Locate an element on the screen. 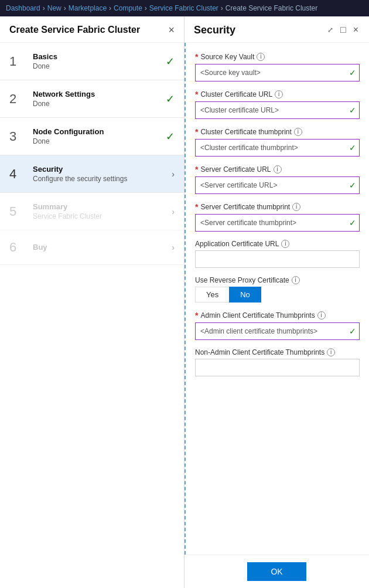 The height and width of the screenshot is (588, 369). step-4: 4 Security Configure the security settin… is located at coordinates (92, 174).